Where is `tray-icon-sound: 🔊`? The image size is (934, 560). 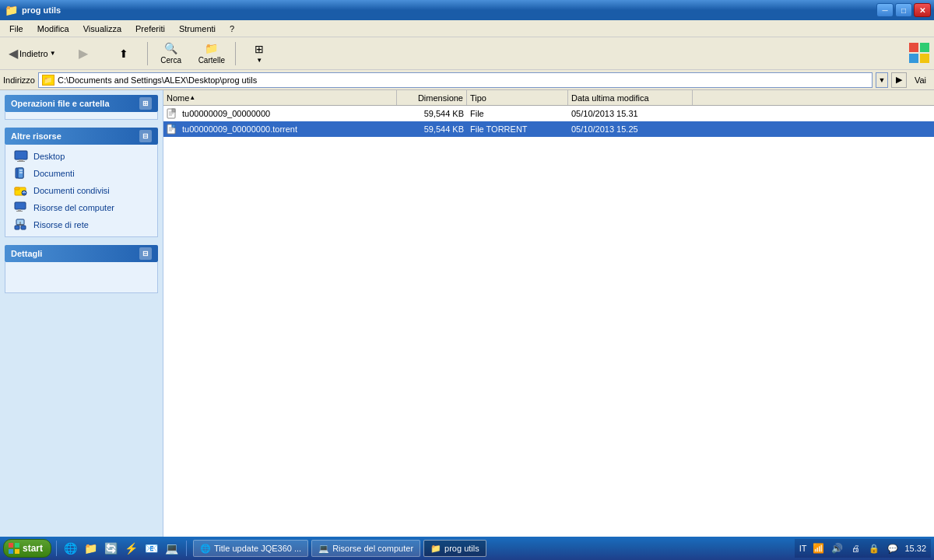 tray-icon-sound: 🔊 is located at coordinates (837, 548).